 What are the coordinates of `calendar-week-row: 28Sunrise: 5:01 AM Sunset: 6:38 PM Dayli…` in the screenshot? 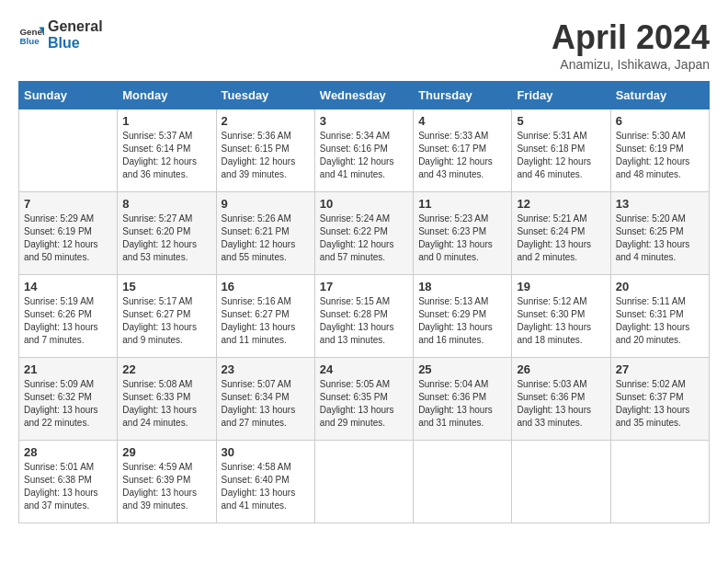 It's located at (364, 482).